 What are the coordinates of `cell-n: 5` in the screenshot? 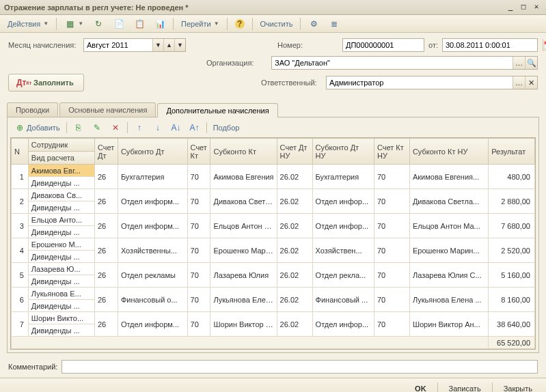 It's located at (21, 275).